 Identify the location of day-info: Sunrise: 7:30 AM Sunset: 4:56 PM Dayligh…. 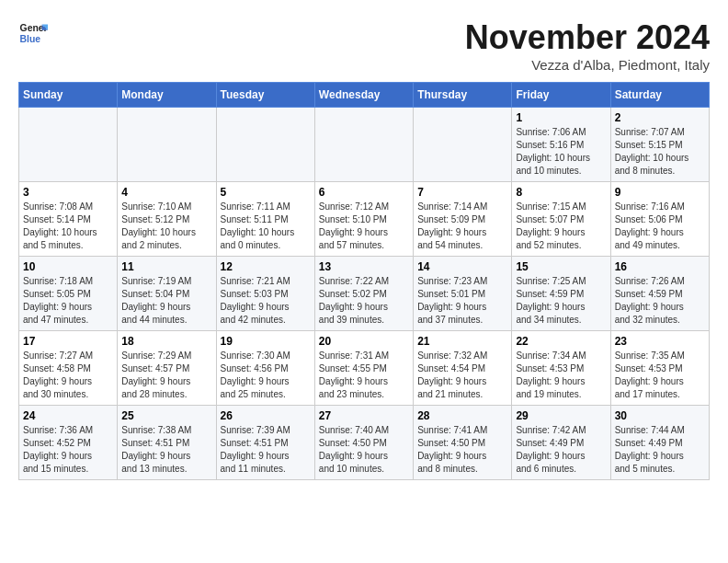
(266, 375).